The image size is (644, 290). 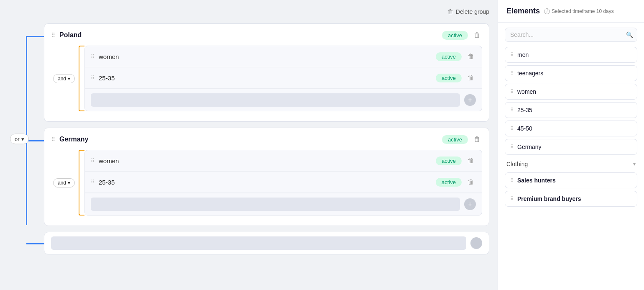 What do you see at coordinates (512, 180) in the screenshot?
I see `sales-hunters-drag-handle: ⠿` at bounding box center [512, 180].